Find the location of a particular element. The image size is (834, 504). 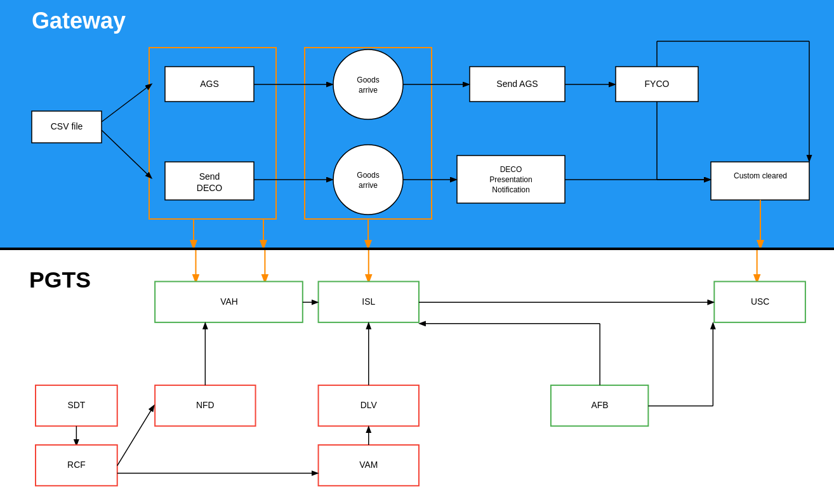

goods-arrive-bot-label2: arrive is located at coordinates (368, 185).